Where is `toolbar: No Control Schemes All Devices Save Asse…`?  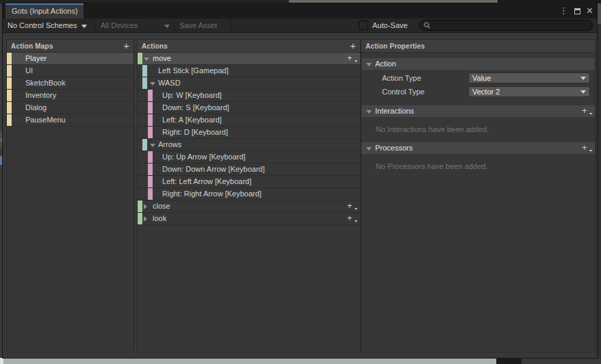
toolbar: No Control Schemes All Devices Save Asse… is located at coordinates (300, 26).